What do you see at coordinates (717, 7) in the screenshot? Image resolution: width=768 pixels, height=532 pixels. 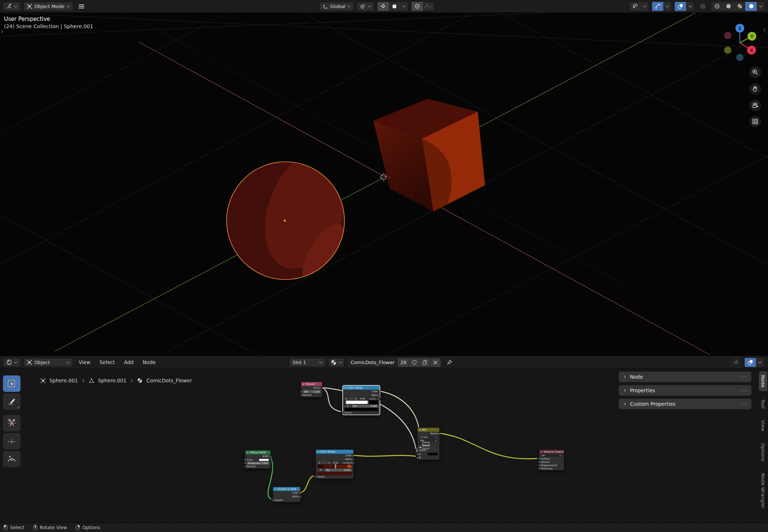 I see `shading-wireframe-button` at bounding box center [717, 7].